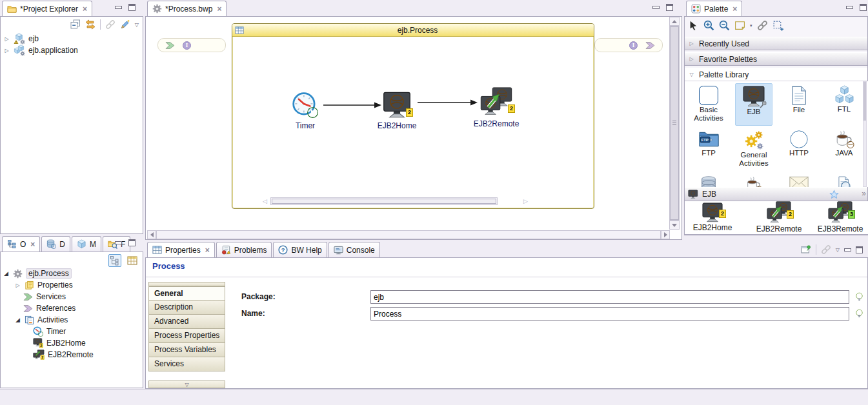  I want to click on palette-item-http: HTTP, so click(799, 149).